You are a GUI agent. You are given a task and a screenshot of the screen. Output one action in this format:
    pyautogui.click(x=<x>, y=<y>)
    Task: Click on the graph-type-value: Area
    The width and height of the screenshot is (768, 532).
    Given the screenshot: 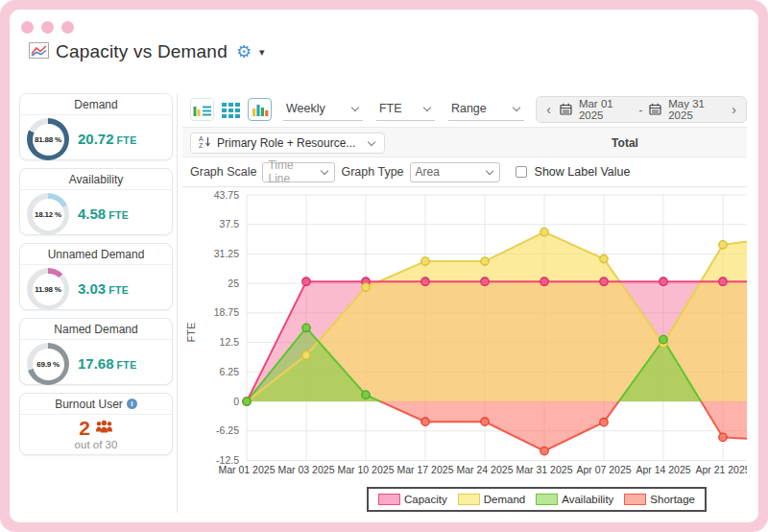 What is the action you would take?
    pyautogui.click(x=428, y=172)
    